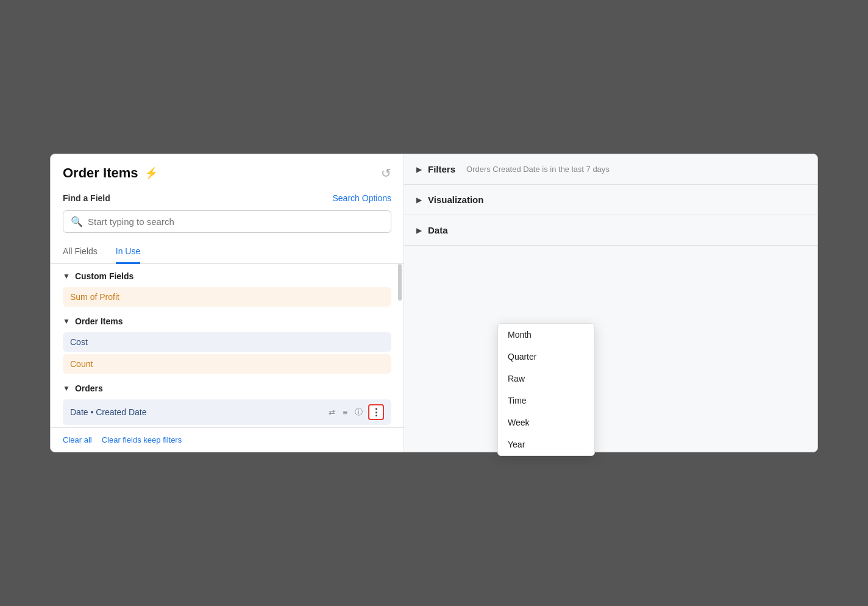 The height and width of the screenshot is (606, 868). What do you see at coordinates (611, 169) in the screenshot?
I see `filters-header: ▶ Filters Orders Created Date is in the …` at bounding box center [611, 169].